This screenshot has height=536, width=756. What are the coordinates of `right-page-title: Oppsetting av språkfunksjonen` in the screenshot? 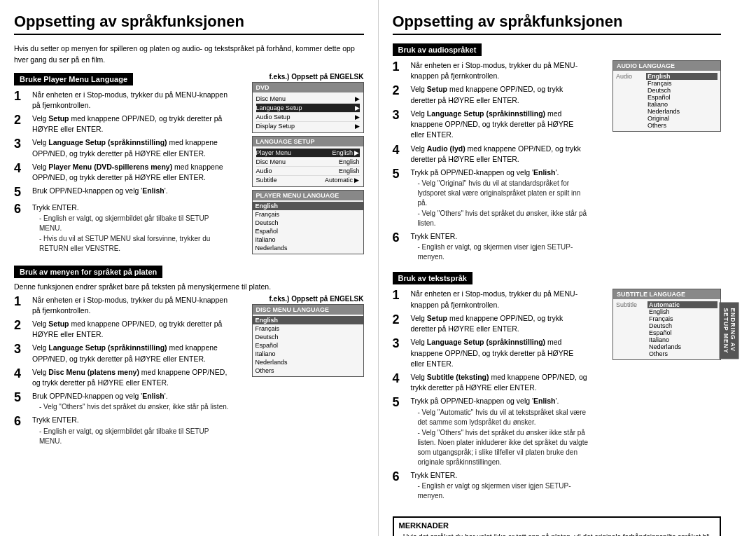 It's located at (557, 24).